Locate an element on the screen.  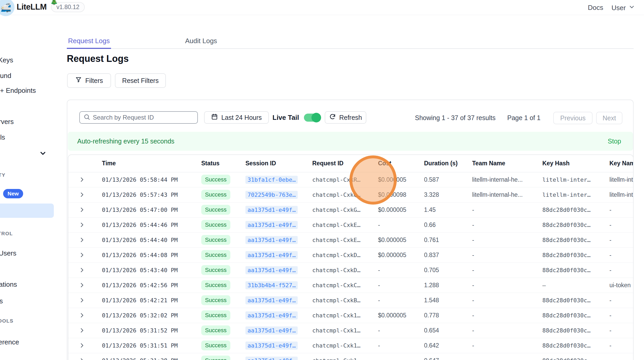
table-row: 01/13/2026 05:58:44 PM Success 31bfa1cf-… is located at coordinates (351, 180).